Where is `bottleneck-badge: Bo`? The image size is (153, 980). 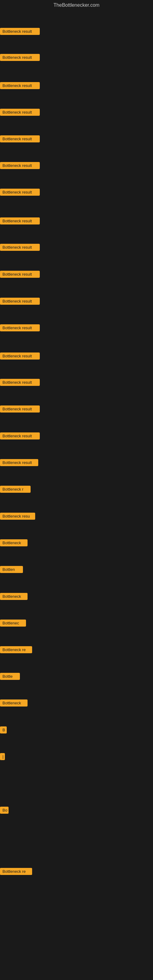
bottleneck-badge: Bo is located at coordinates (5, 810).